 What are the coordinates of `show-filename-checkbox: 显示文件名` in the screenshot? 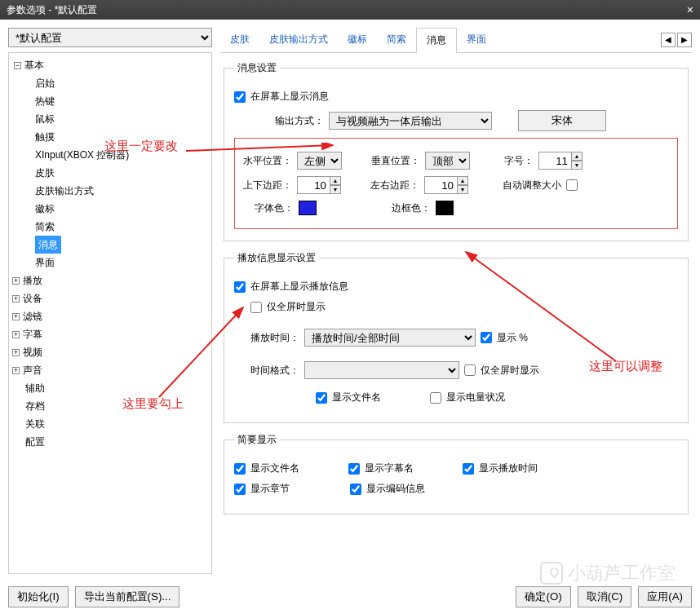 It's located at (348, 398).